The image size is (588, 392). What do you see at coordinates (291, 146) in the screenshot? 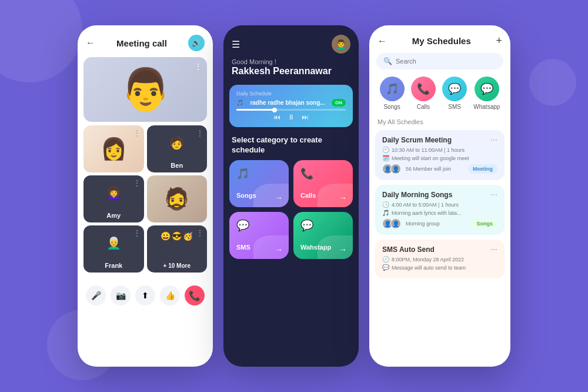
I see `select-category-label: Select category to create schedule` at bounding box center [291, 146].